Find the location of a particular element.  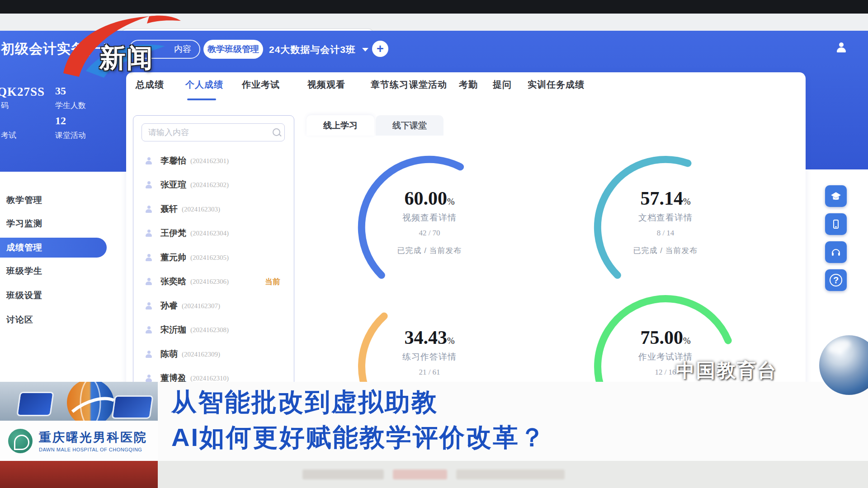

students-count: 35 is located at coordinates (61, 91).